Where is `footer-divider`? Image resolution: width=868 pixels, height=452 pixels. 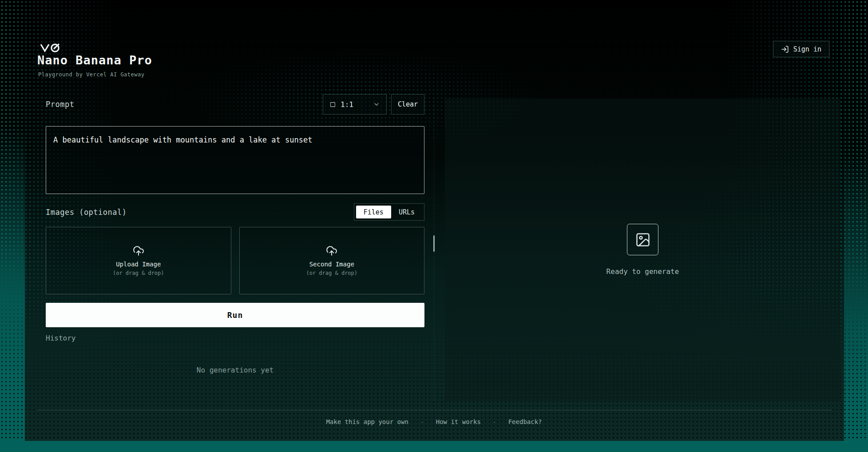 footer-divider is located at coordinates (434, 410).